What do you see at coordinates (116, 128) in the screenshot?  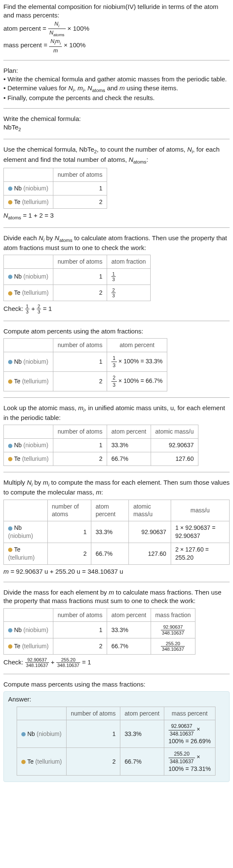 I see `step-formula-value: NbTe2` at bounding box center [116, 128].